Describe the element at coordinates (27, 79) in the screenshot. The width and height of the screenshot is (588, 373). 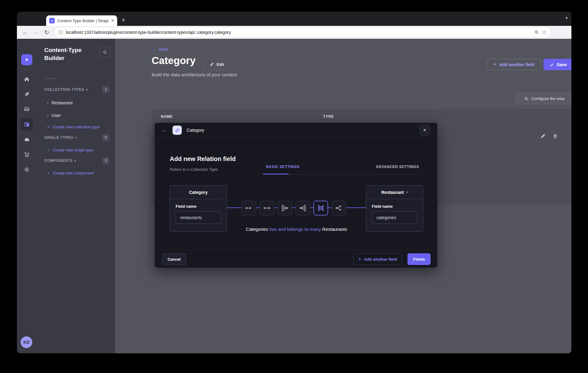
I see `home-icon` at that location.